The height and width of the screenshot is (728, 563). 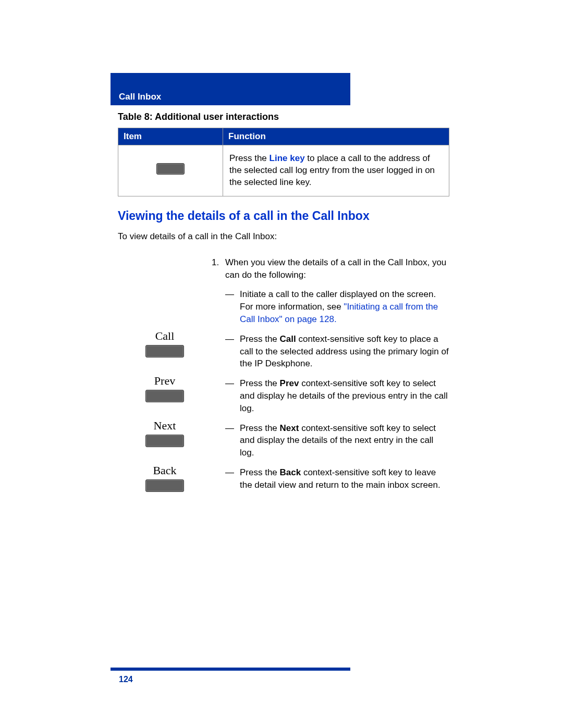 I want to click on softkey-prev: Prev, so click(x=165, y=389).